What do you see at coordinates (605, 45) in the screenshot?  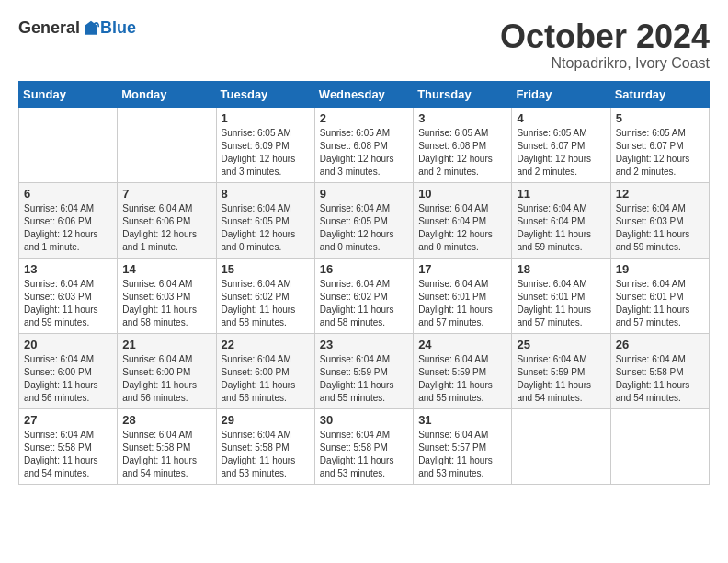 I see `title-block: October 2024 Ntopadrikro, Ivory Coast` at bounding box center [605, 45].